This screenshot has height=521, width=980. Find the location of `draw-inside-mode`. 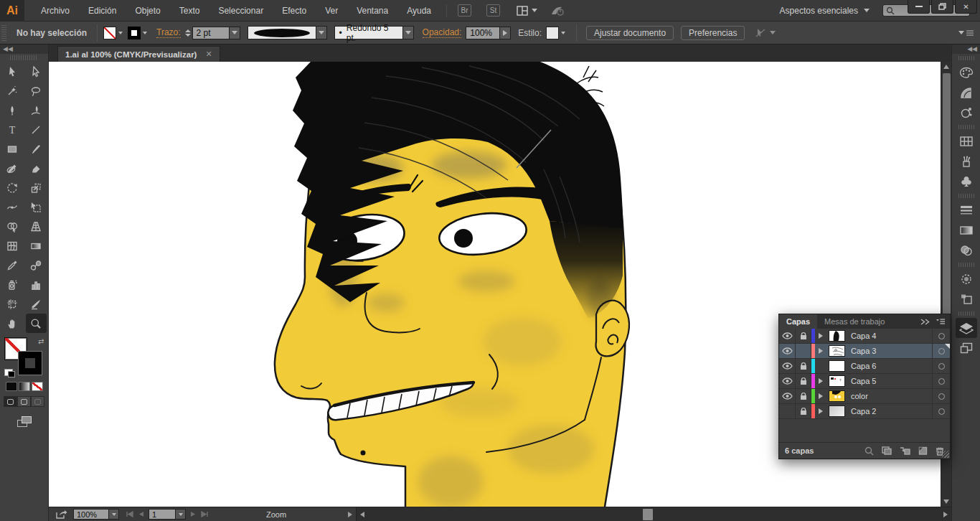

draw-inside-mode is located at coordinates (37, 402).